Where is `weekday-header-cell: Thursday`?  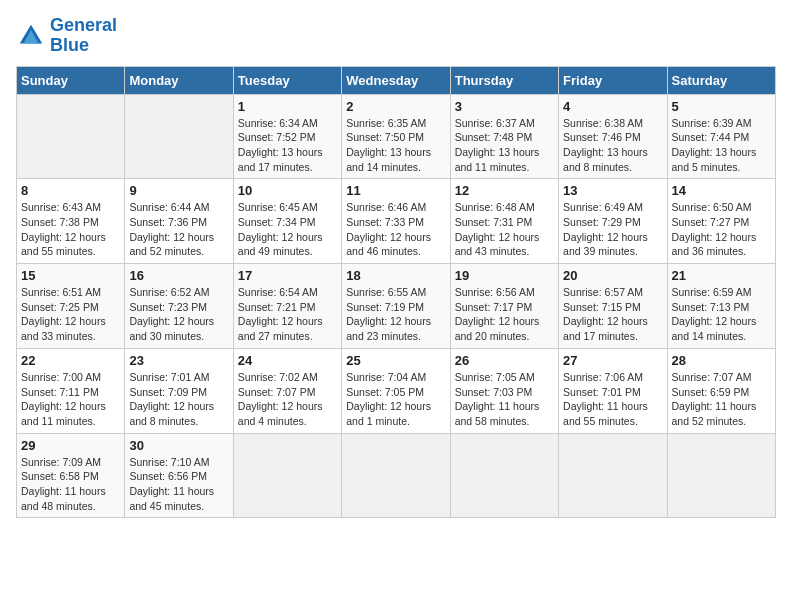
weekday-header-cell: Thursday is located at coordinates (504, 80).